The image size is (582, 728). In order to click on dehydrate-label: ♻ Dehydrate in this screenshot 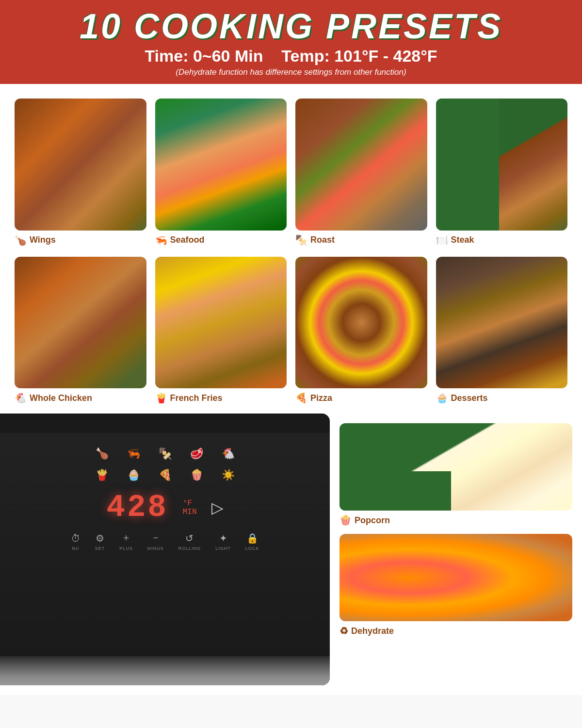, I will do `click(367, 631)`.